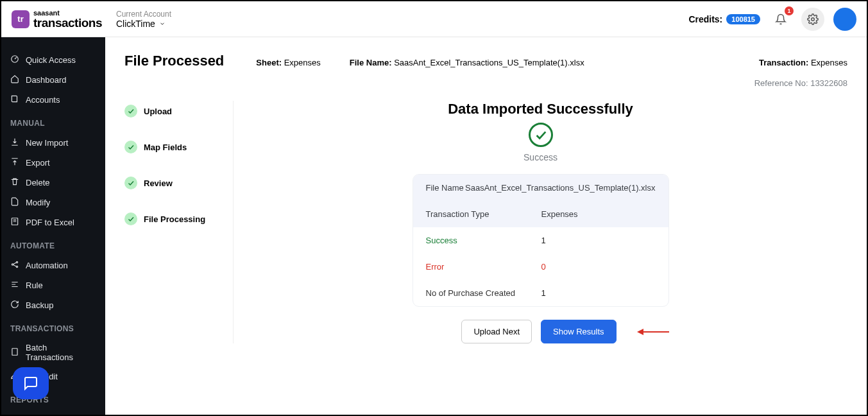 The width and height of the screenshot is (868, 416). Describe the element at coordinates (53, 222) in the screenshot. I see `sidebar-item-pdf-to-excel: PDF to Excel` at that location.